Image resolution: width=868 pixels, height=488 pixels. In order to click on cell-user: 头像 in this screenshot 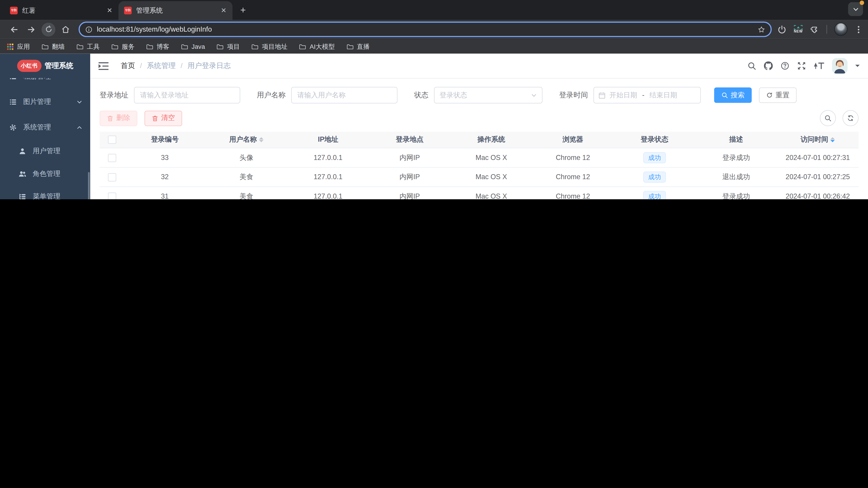, I will do `click(247, 158)`.